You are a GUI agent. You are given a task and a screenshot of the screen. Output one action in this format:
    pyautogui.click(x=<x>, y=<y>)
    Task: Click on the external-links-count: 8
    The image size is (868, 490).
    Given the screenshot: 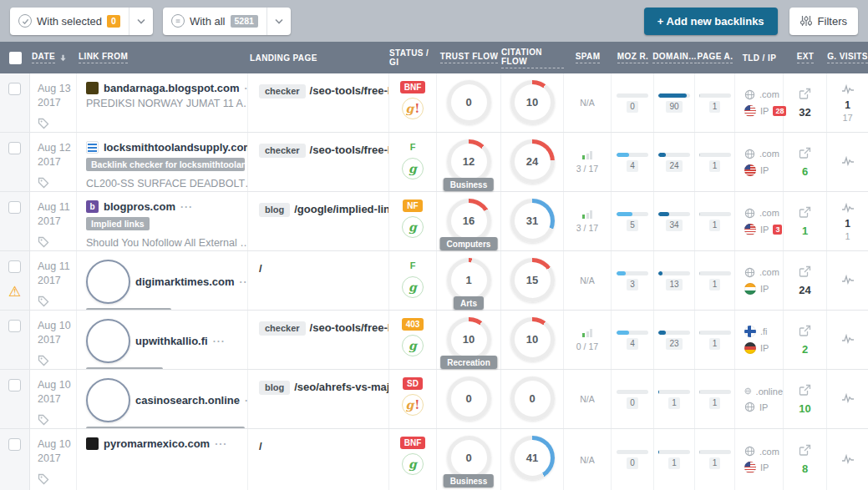 What is the action you would take?
    pyautogui.click(x=805, y=469)
    